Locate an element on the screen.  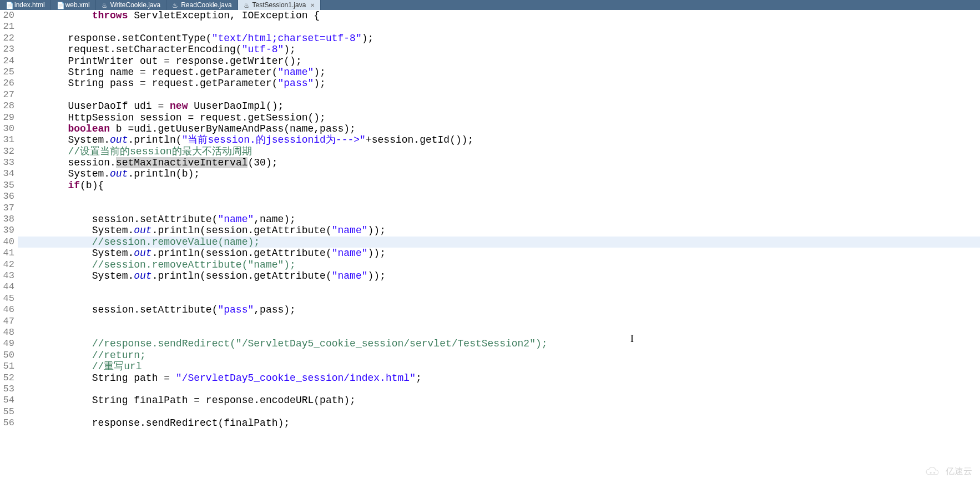
line-number: 43 is located at coordinates (7, 276).